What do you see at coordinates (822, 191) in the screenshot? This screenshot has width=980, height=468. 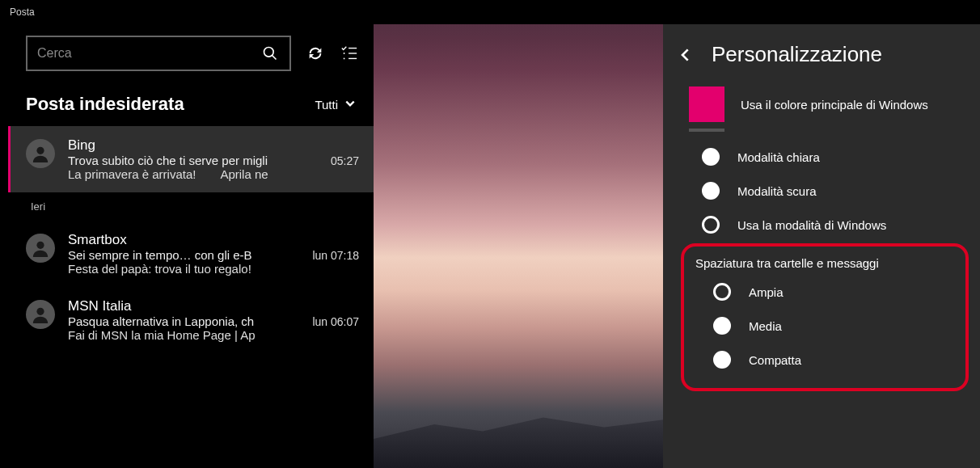 I see `radio-theme-dark: Modalità scura` at bounding box center [822, 191].